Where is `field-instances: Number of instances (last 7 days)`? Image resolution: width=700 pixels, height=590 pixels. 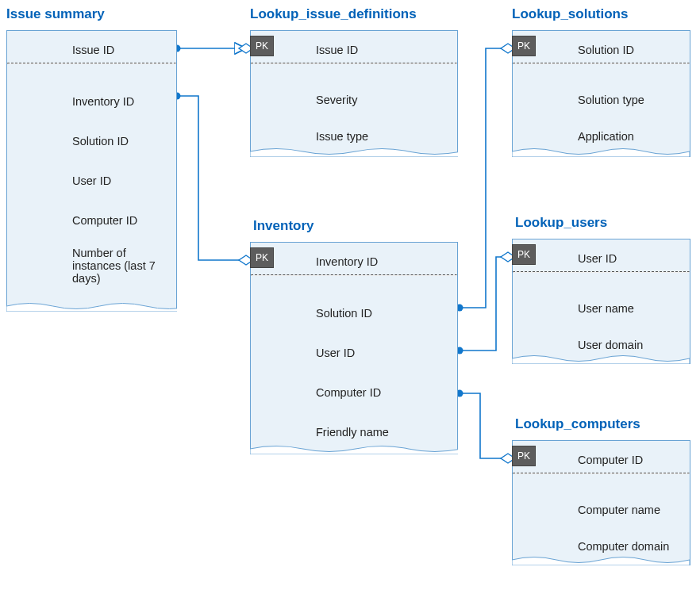
field-instances: Number of instances (last 7 days) is located at coordinates (92, 264).